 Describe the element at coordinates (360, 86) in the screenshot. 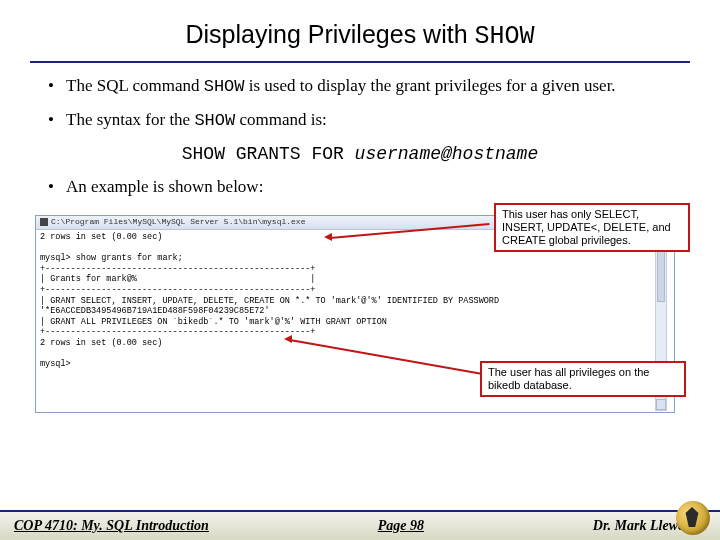

I see `bullet-1: The SQL command SHOW is used to display …` at that location.